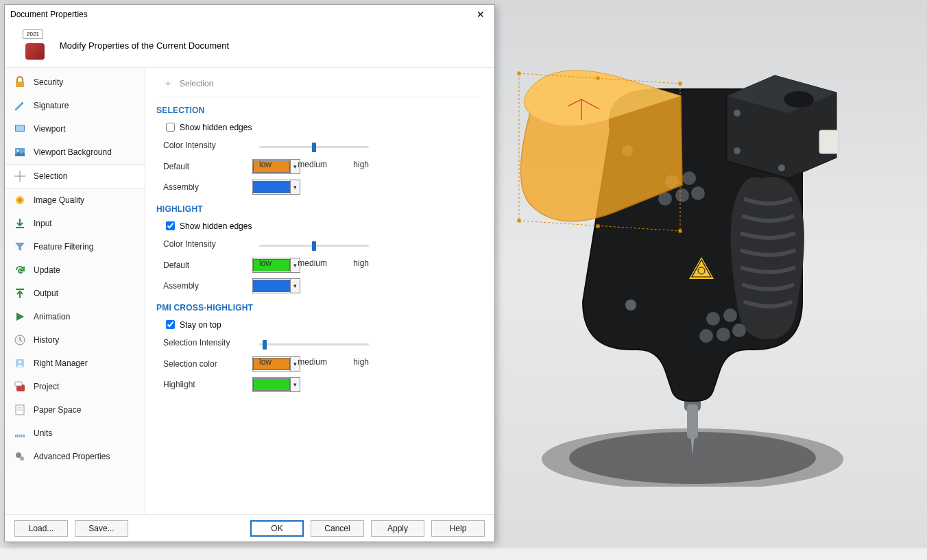  What do you see at coordinates (20, 200) in the screenshot?
I see `quality-icon` at bounding box center [20, 200].